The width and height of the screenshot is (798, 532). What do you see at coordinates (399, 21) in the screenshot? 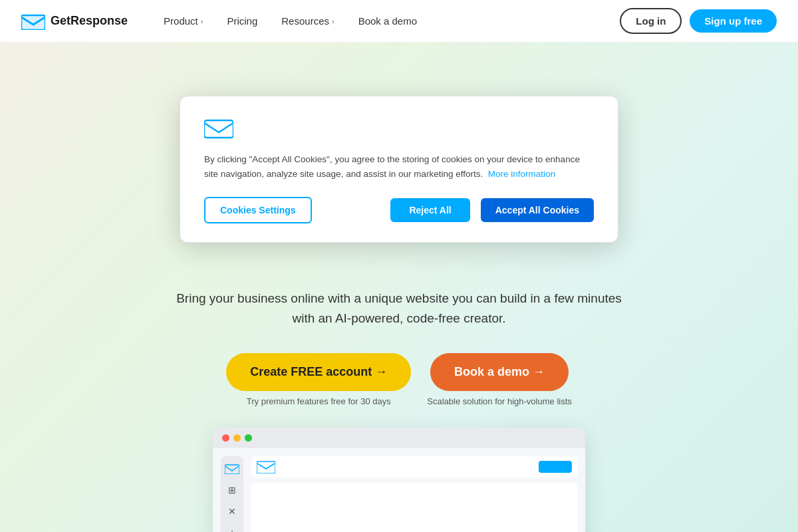
I see `navbar: GetResponse Product › Pricing Resources …` at bounding box center [399, 21].